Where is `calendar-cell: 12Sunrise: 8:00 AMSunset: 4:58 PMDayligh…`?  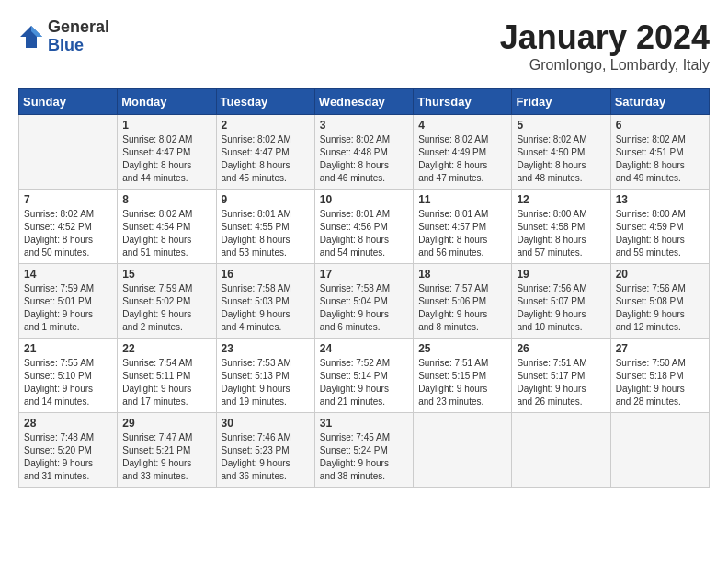 calendar-cell: 12Sunrise: 8:00 AMSunset: 4:58 PMDayligh… is located at coordinates (561, 226).